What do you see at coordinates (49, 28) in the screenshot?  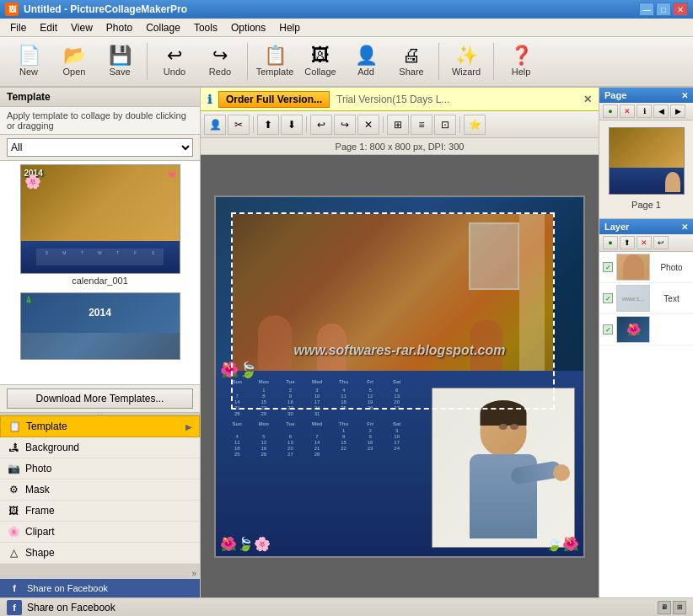 I see `menu-edit: Edit` at bounding box center [49, 28].